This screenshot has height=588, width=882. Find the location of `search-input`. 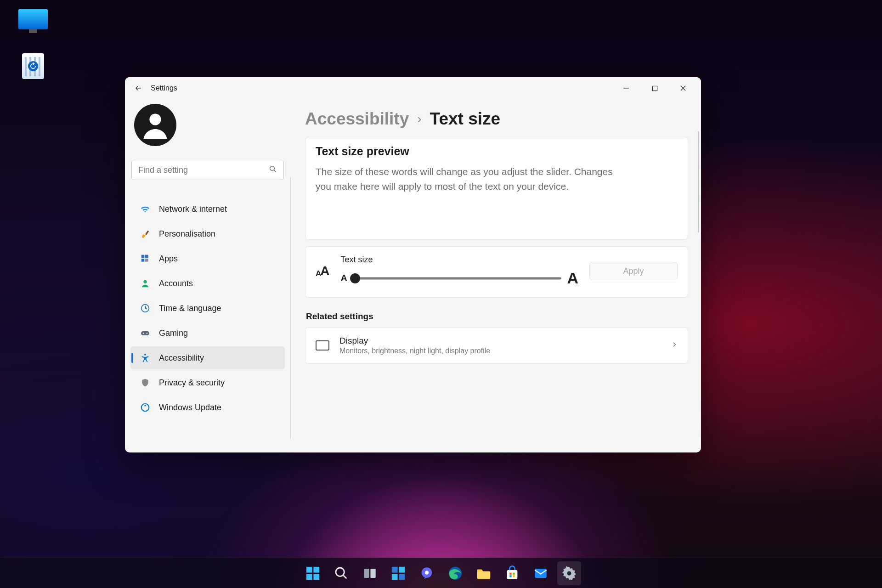

search-input is located at coordinates (204, 170).